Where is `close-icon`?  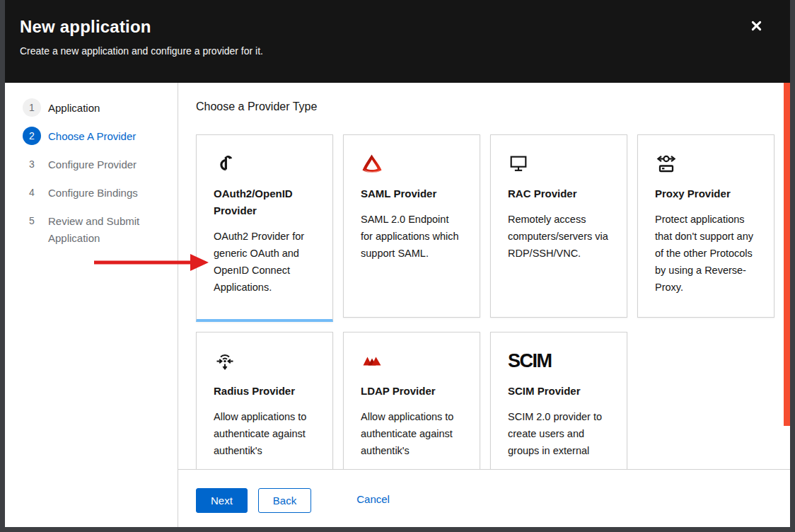 close-icon is located at coordinates (757, 27).